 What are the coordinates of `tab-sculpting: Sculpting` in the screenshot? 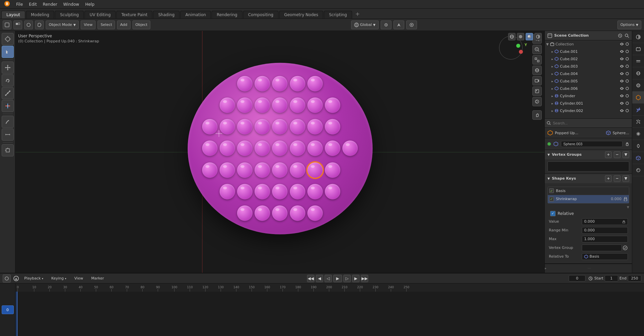 It's located at (69, 15).